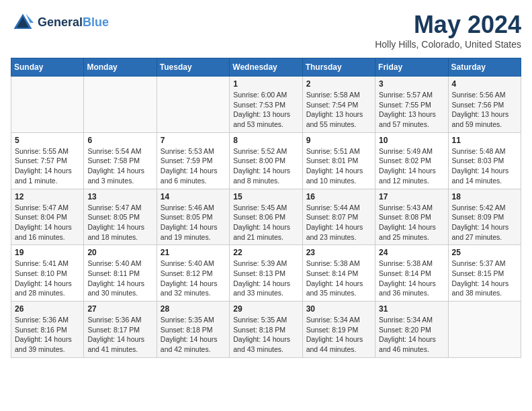 This screenshot has height=411, width=532. I want to click on day-number: 31, so click(411, 309).